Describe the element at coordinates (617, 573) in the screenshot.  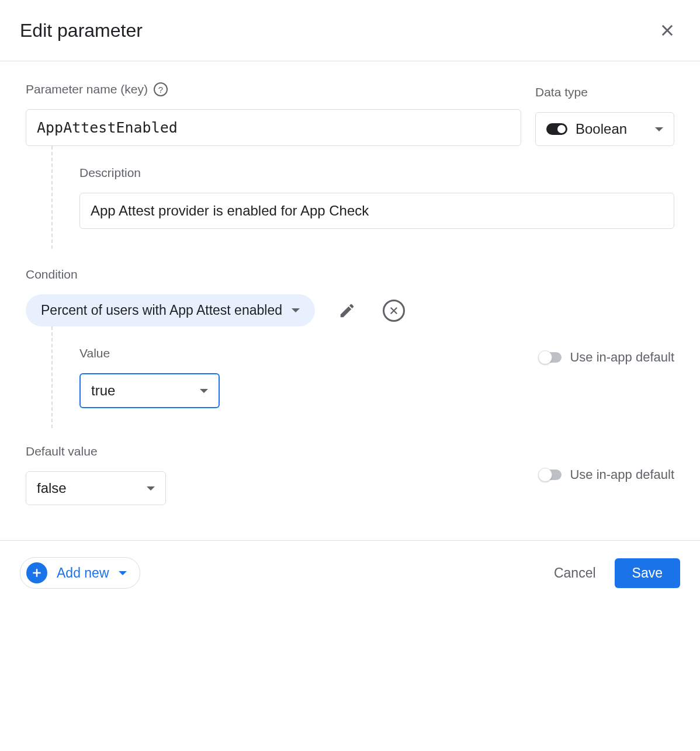
I see `footer-actions: Cancel Save` at that location.